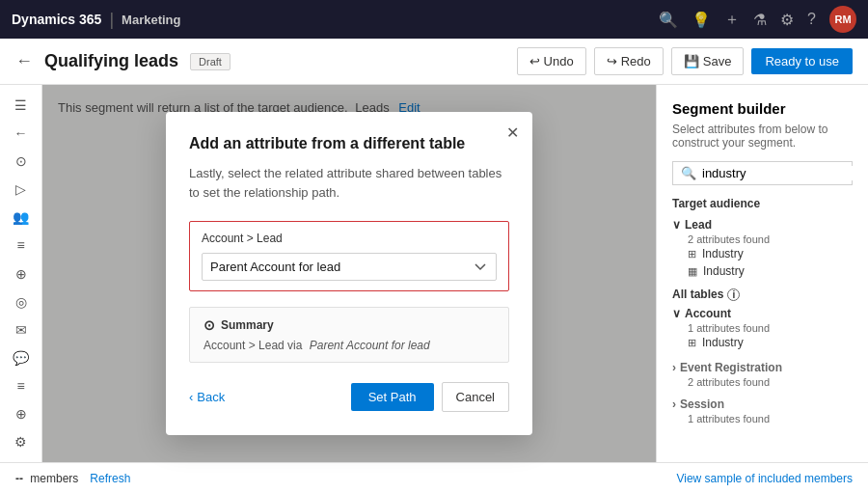 This screenshot has width=868, height=493. What do you see at coordinates (21, 189) in the screenshot?
I see `sidebar-run-icon: ▷` at bounding box center [21, 189].